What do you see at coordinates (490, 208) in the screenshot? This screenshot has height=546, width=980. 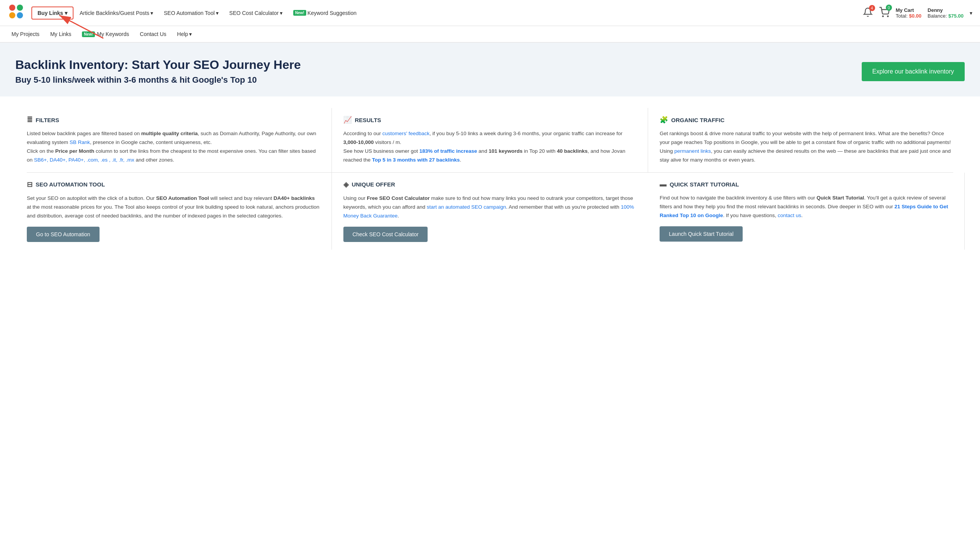 I see `unique-offer-body: Using our Free SEO Cost Calculator make …` at bounding box center [490, 208].